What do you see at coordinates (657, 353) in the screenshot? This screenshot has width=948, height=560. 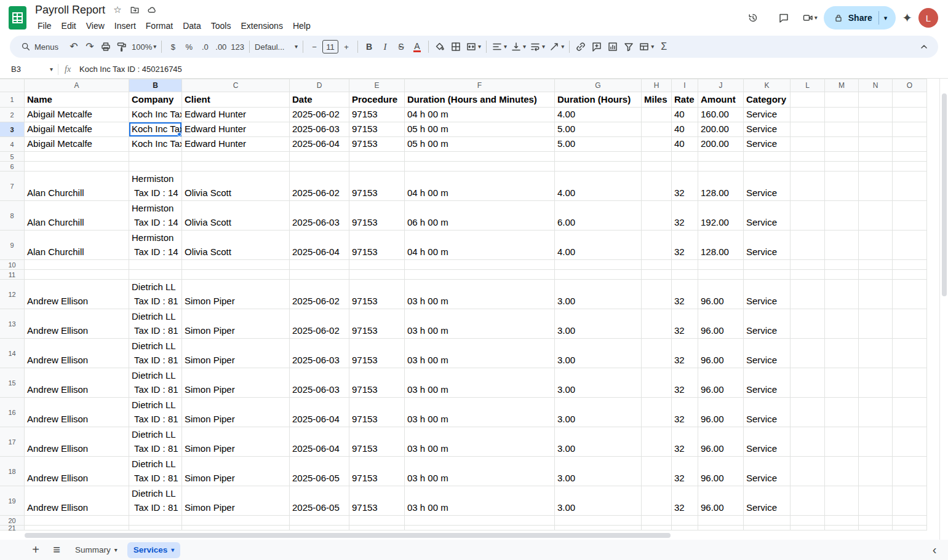 I see `cell-H14` at bounding box center [657, 353].